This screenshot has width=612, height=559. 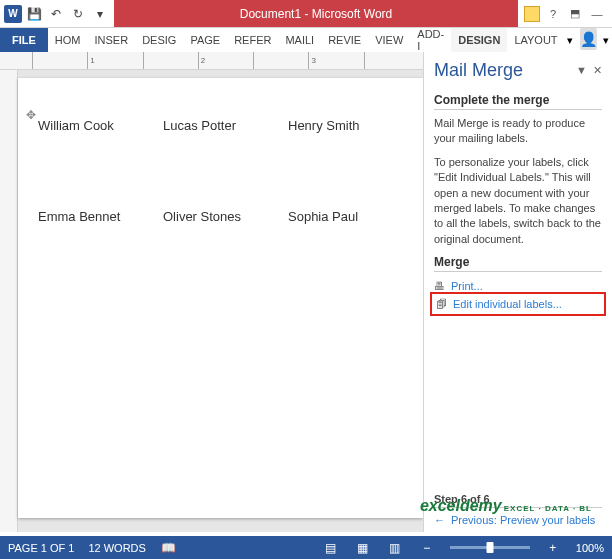 What do you see at coordinates (442, 304) in the screenshot?
I see `document-icon: 🗐` at bounding box center [442, 304].